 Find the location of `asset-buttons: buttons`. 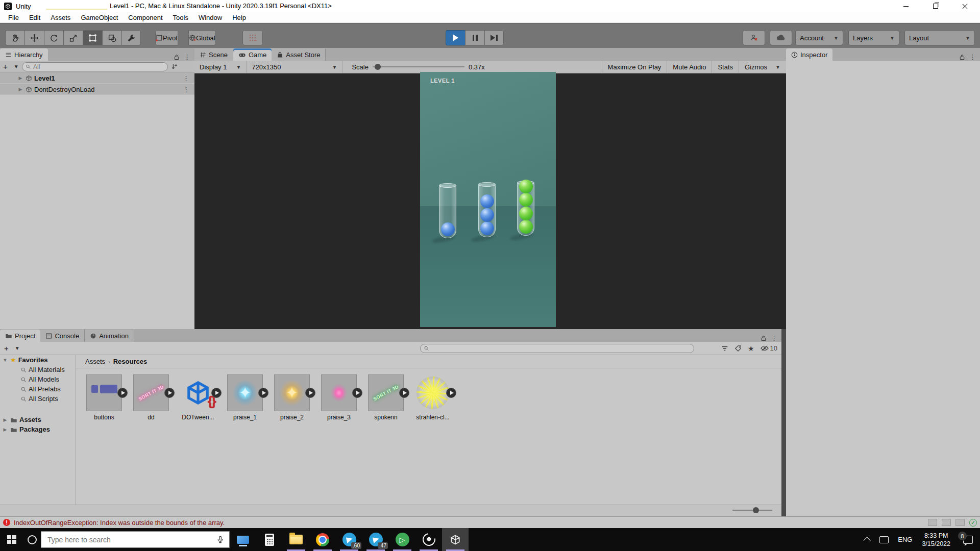

asset-buttons: buttons is located at coordinates (104, 398).